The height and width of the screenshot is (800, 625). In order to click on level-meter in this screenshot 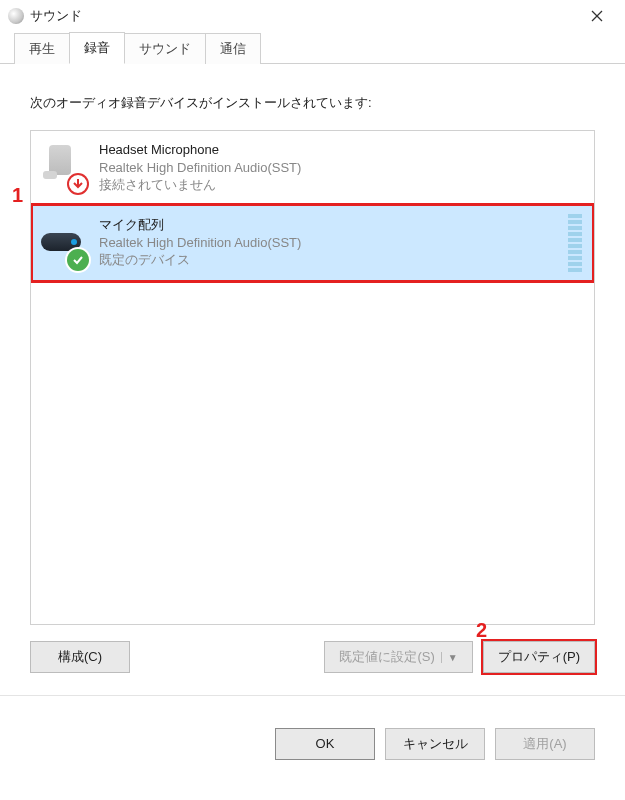, I will do `click(575, 243)`.